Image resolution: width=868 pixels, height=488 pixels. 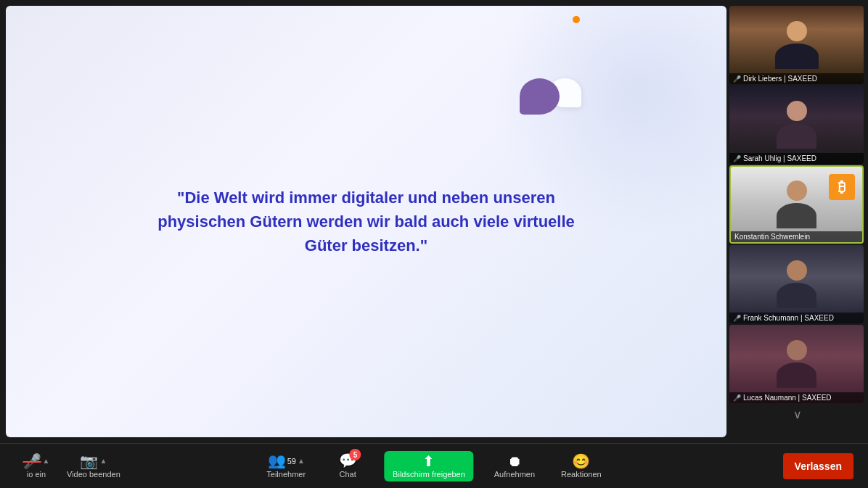 I want to click on scroll-down-button: ∨, so click(x=797, y=415).